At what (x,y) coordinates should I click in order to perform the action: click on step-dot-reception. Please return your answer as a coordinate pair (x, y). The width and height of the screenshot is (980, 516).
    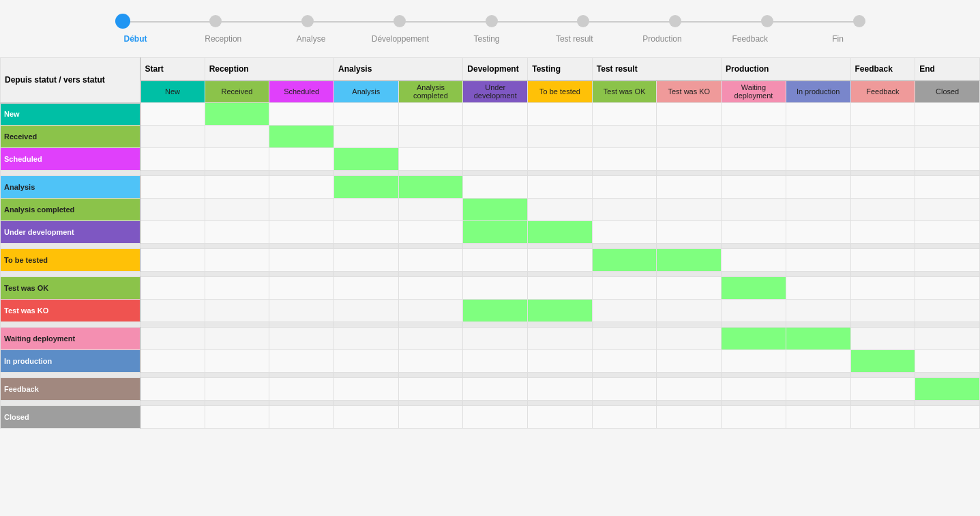
    Looking at the image, I should click on (216, 21).